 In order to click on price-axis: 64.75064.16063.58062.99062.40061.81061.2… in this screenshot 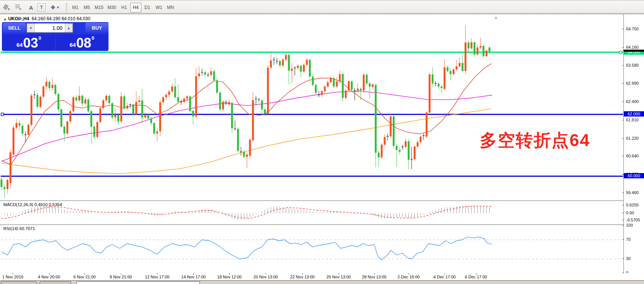, I will do `click(634, 144)`.